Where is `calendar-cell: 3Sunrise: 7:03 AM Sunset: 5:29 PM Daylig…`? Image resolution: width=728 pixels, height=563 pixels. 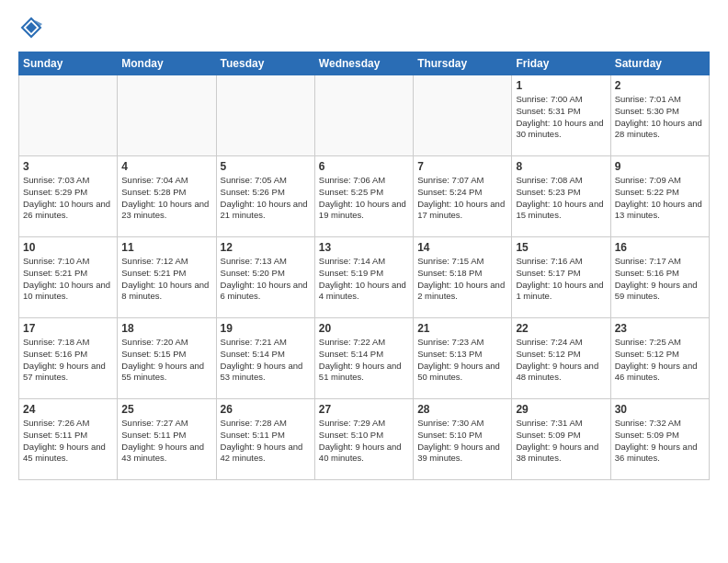 calendar-cell: 3Sunrise: 7:03 AM Sunset: 5:29 PM Daylig… is located at coordinates (68, 197).